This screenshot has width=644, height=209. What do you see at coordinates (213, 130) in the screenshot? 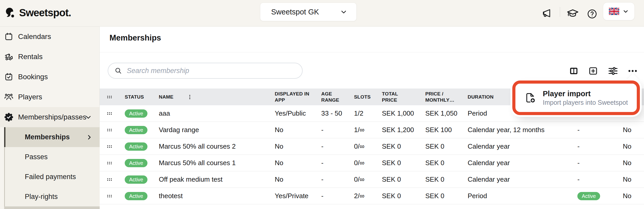
I see `membership-name: Vardag range` at bounding box center [213, 130].